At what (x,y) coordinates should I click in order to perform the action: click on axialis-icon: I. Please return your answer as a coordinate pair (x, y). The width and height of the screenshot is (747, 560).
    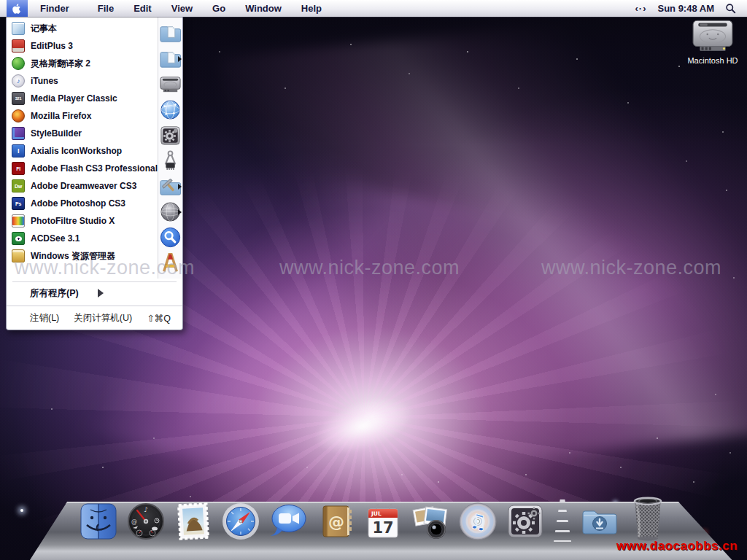
    Looking at the image, I should click on (18, 151).